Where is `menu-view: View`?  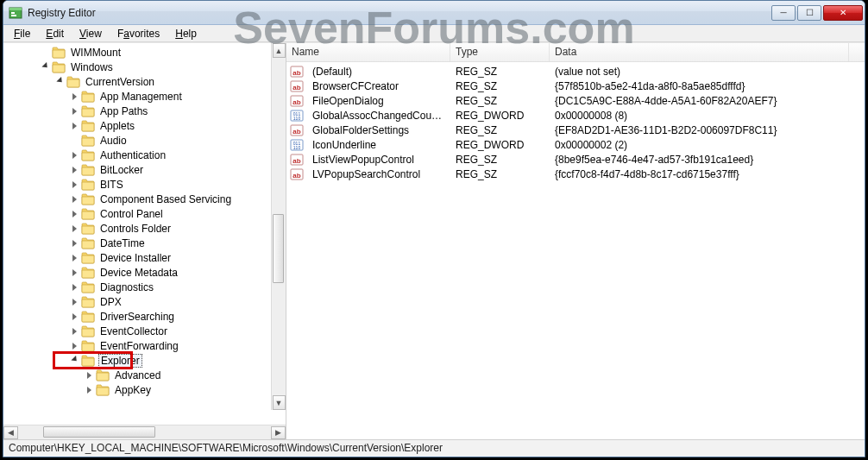 menu-view: View is located at coordinates (91, 34).